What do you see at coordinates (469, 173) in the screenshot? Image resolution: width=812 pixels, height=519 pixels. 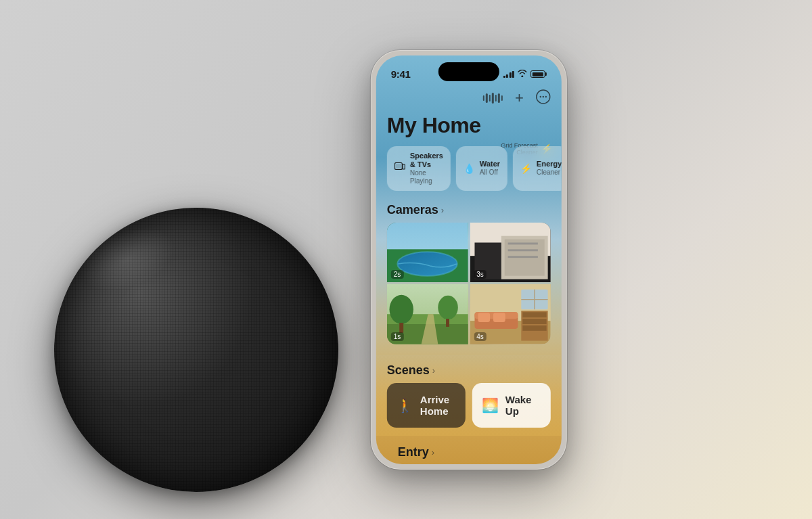 I see `category-pills: Speakers & TVs None Playing 💧 Water All …` at bounding box center [469, 173].